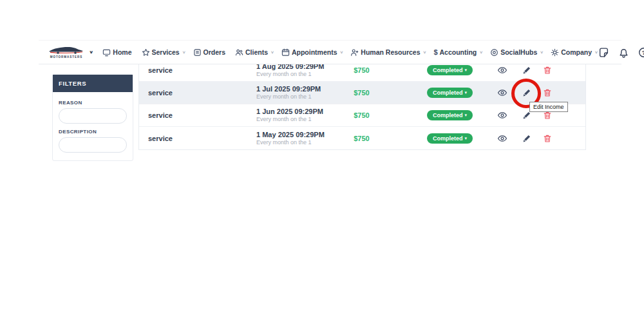 The height and width of the screenshot is (322, 644). Describe the element at coordinates (71, 53) in the screenshot. I see `brand-logo: MOTORMASTERS ∨` at that location.